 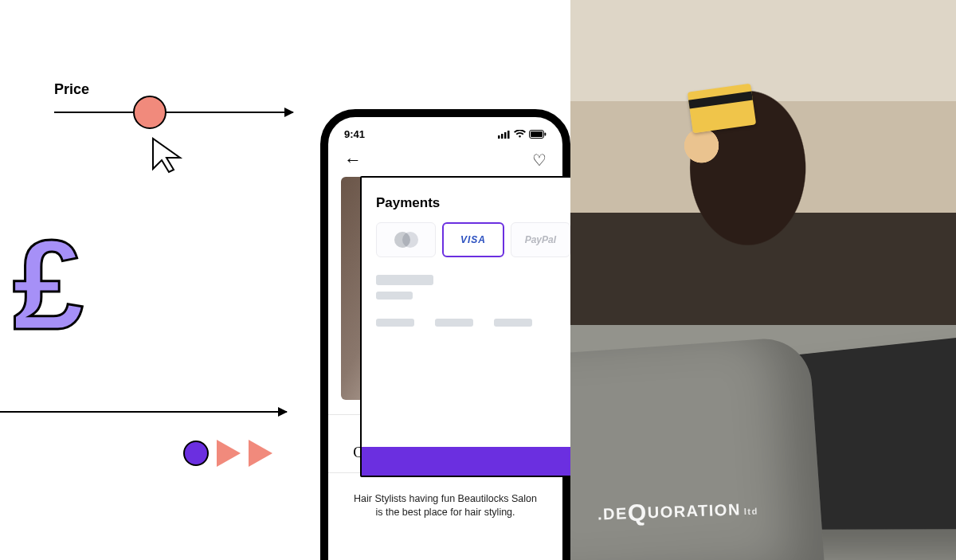 I want to click on paypal-icon: PayPal, so click(x=540, y=240).